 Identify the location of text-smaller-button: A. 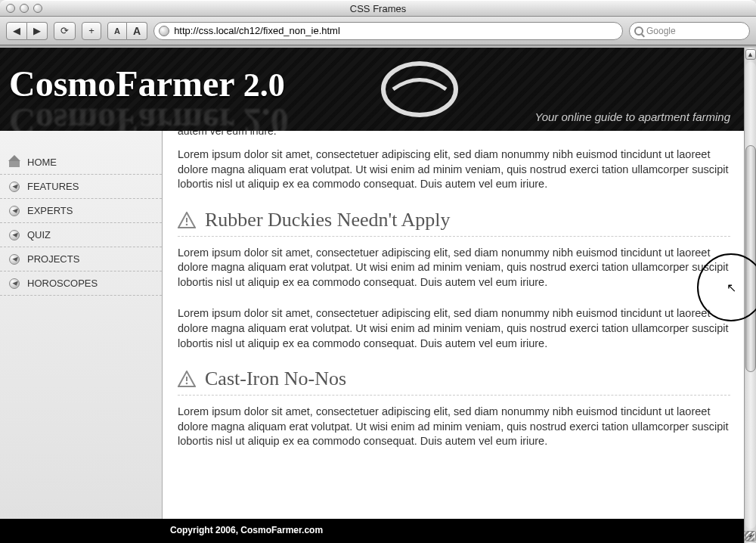
(117, 31).